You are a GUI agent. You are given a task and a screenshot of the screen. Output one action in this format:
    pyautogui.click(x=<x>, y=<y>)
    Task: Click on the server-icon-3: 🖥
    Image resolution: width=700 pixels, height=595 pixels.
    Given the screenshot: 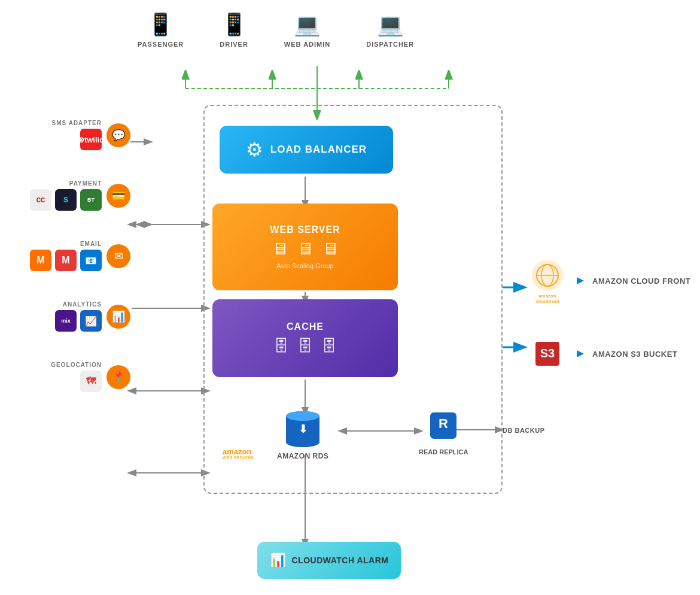 What is the action you would take?
    pyautogui.click(x=330, y=249)
    